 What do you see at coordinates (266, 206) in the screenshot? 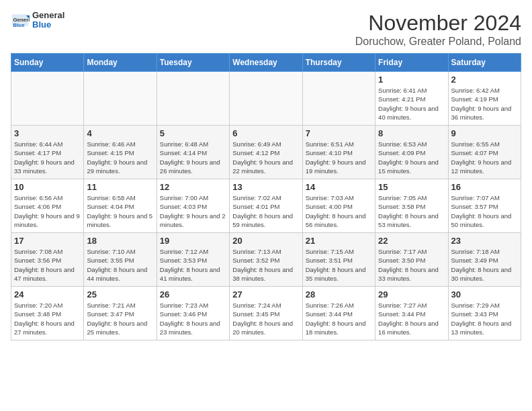
I see `calendar-week-row: 10Sunrise: 6:56 AM Sunset: 4:06 PM Dayli…` at bounding box center [266, 206].